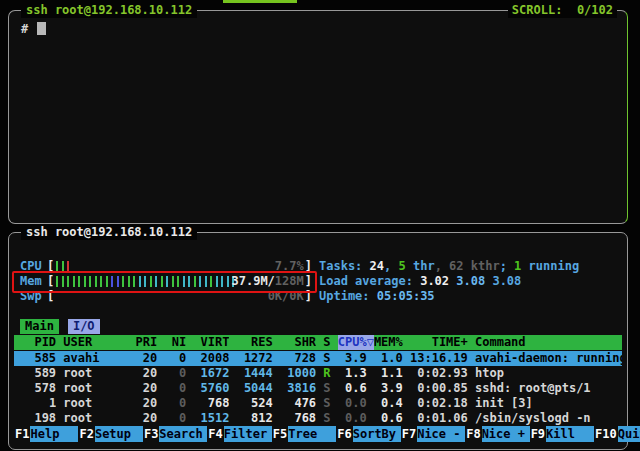 Image resolution: width=640 pixels, height=451 pixels. Describe the element at coordinates (38, 418) in the screenshot. I see `cell-pid: 198` at that location.